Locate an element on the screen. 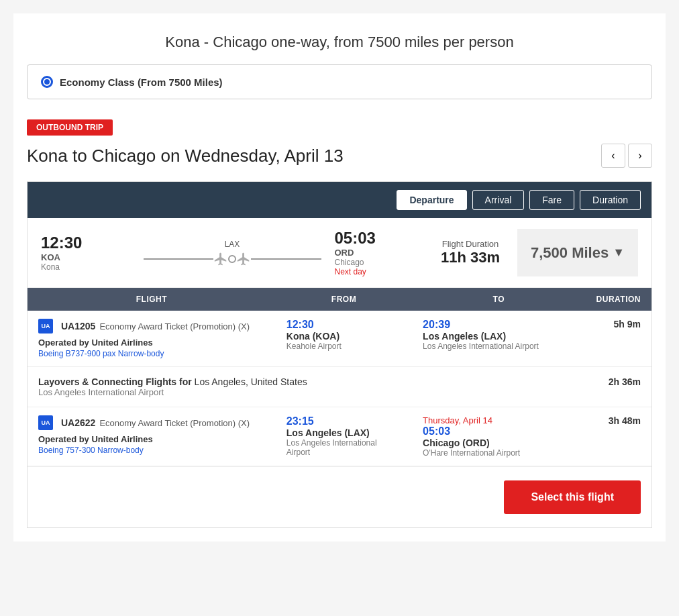 The height and width of the screenshot is (616, 679). depart-name: Kona is located at coordinates (86, 267).